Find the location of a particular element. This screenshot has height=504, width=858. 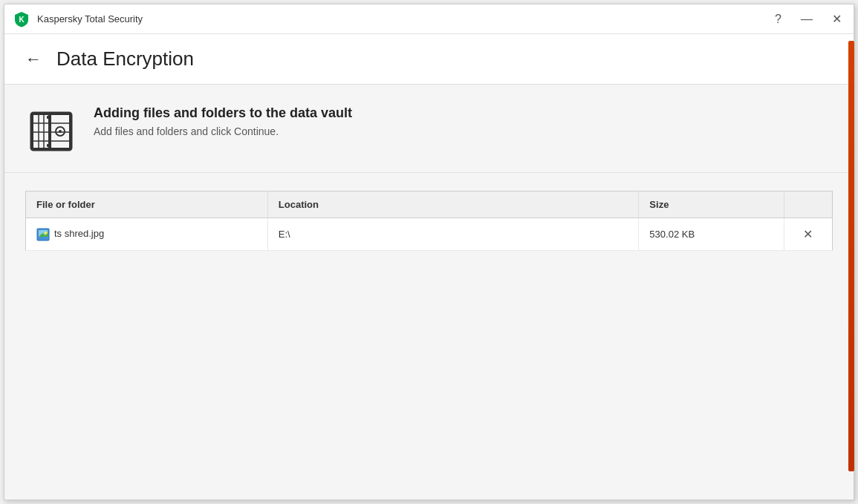

file-name-text: ts shred.jpg is located at coordinates (79, 233).